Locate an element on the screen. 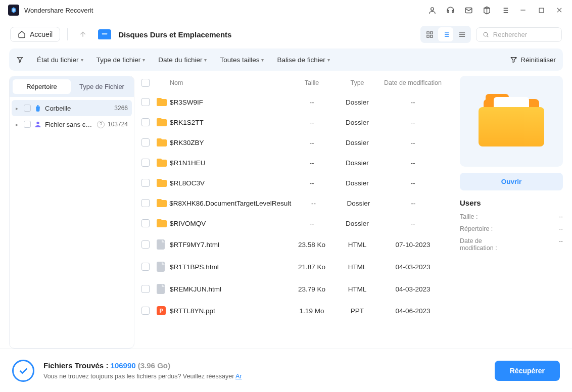 The width and height of the screenshot is (572, 392). file-name: $RTF9MY7.html is located at coordinates (229, 244).